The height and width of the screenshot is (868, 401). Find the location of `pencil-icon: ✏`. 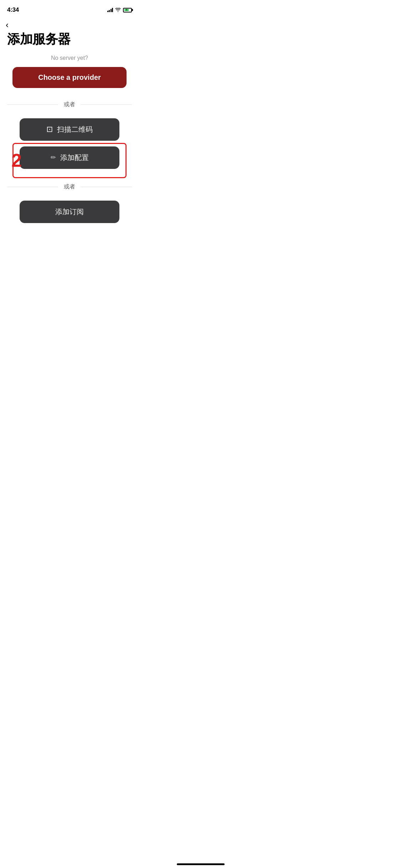

pencil-icon: ✏ is located at coordinates (53, 157).